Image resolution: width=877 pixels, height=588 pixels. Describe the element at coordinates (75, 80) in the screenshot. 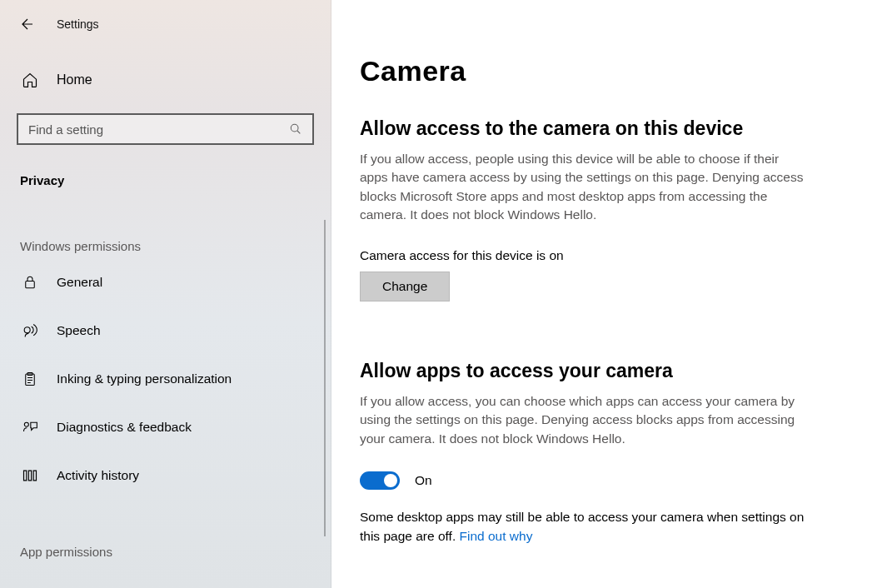

I see `home-label: Home` at that location.